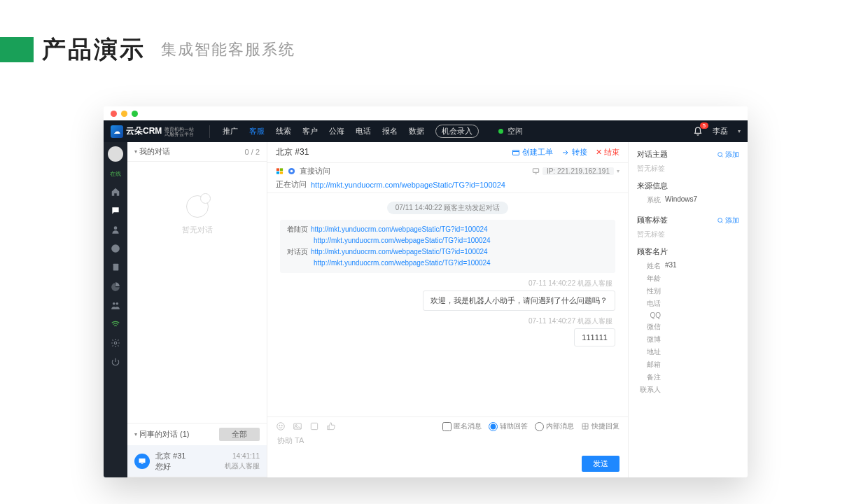  I want to click on windows-icon, so click(280, 171).